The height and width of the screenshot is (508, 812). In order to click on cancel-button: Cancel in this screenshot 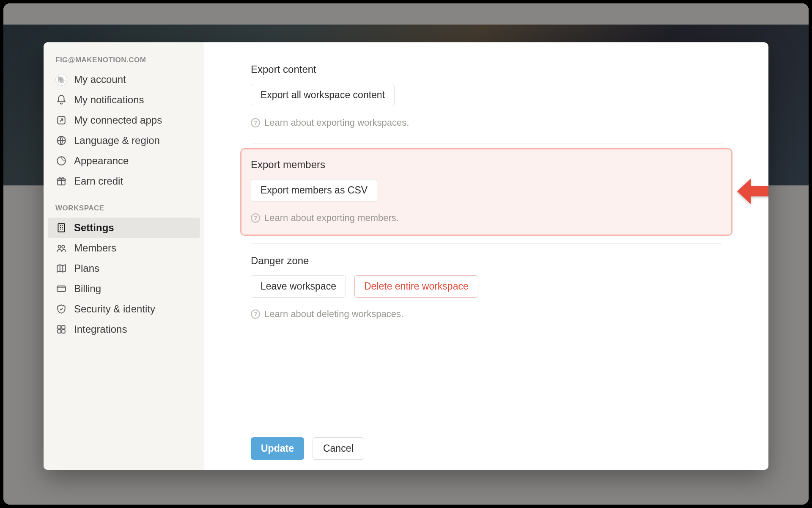, I will do `click(338, 449)`.